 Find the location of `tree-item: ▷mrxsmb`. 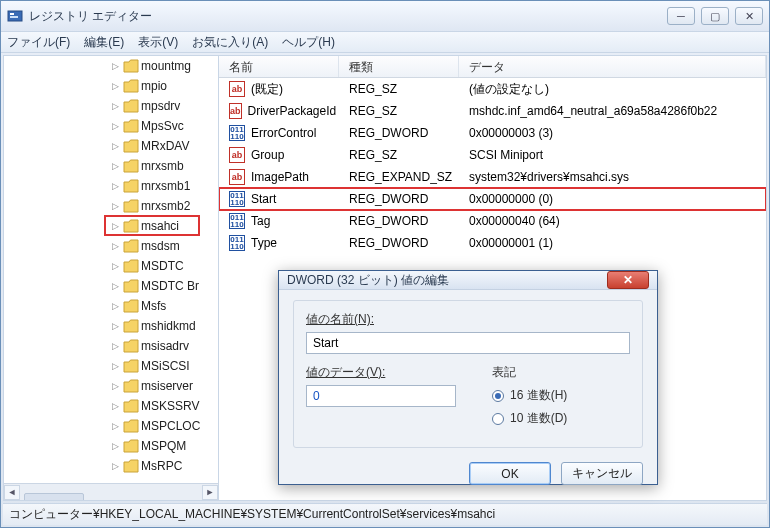

tree-item: ▷mrxsmb is located at coordinates (111, 166).